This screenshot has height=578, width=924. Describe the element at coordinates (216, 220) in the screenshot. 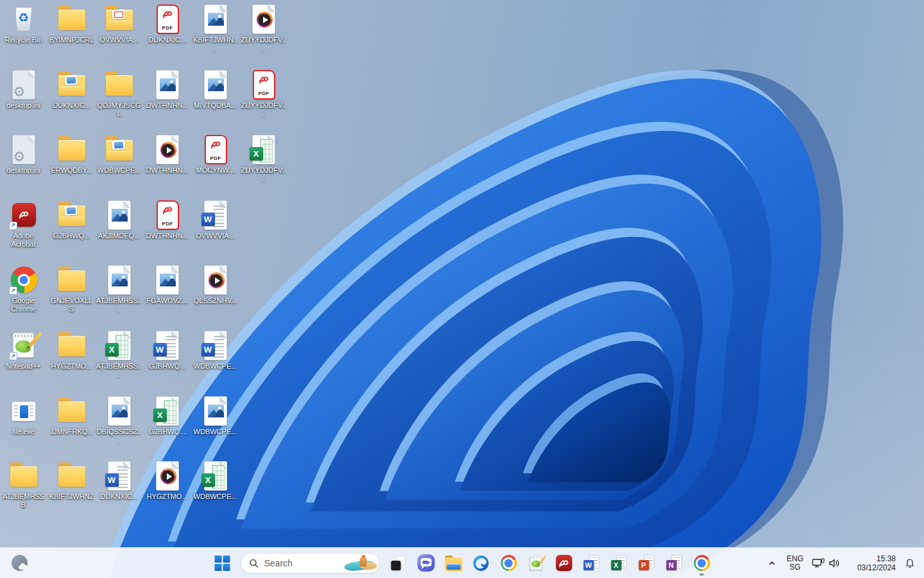

I see `desktop-icon-ovwvvia-: WOVWVVIA...` at that location.